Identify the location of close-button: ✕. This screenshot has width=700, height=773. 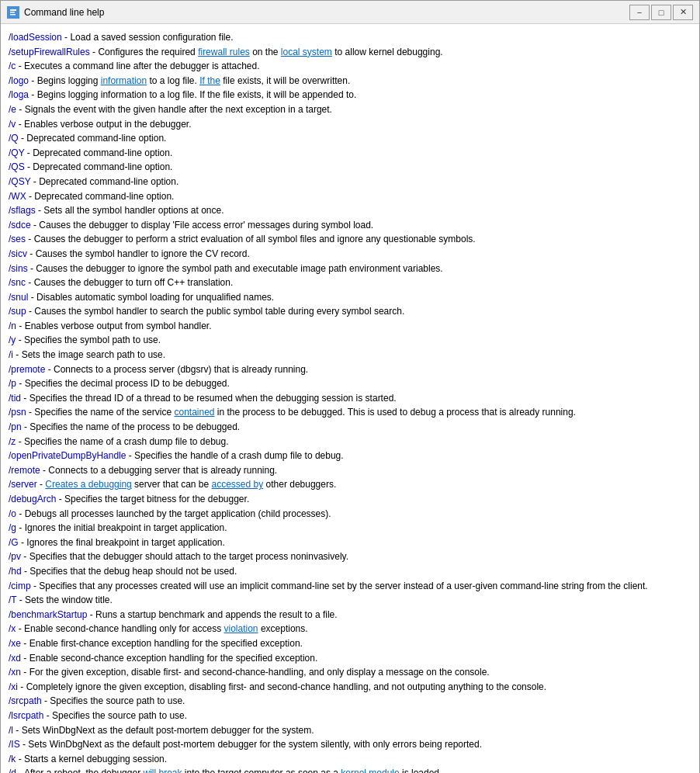
(683, 12).